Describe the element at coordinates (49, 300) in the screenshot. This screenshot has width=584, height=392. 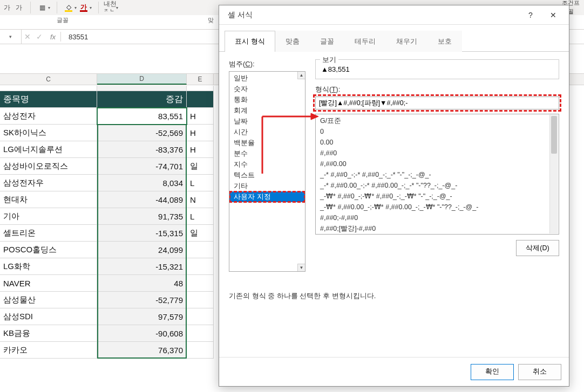
I see `table-cell: 삼성물산` at that location.